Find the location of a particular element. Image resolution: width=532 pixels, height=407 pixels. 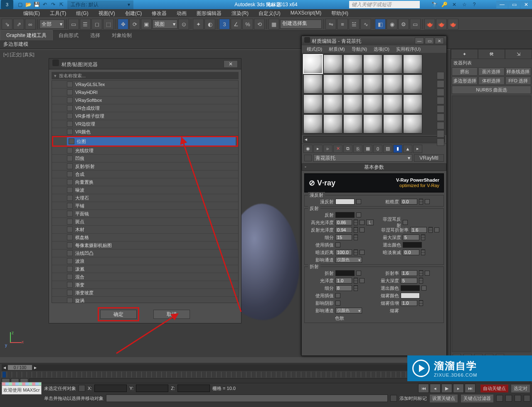

list-item: 平铺 is located at coordinates (145, 206).